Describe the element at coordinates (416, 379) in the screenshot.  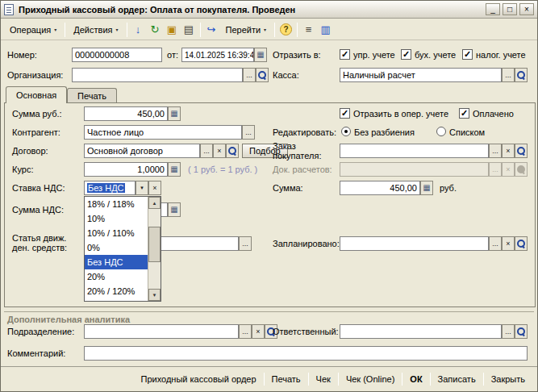
I see `ok-button: ОК` at that location.